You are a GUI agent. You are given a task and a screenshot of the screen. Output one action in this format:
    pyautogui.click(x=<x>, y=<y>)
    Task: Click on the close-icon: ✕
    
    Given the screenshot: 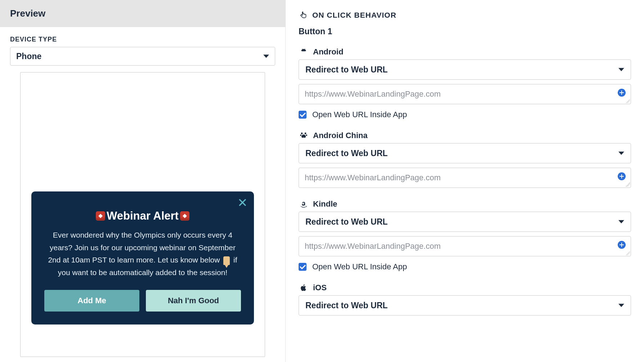 What is the action you would take?
    pyautogui.click(x=242, y=203)
    